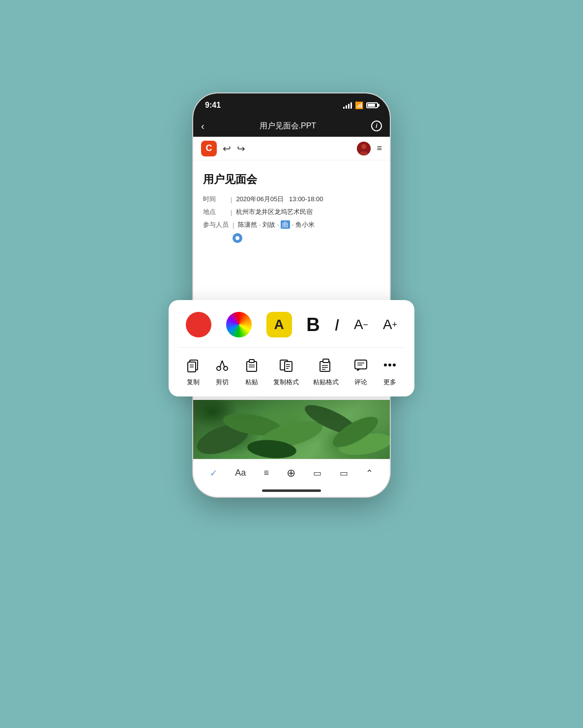 The image size is (583, 728). What do you see at coordinates (279, 199) in the screenshot?
I see `time-value: 2020年06月05日 13:00-18:00` at bounding box center [279, 199].